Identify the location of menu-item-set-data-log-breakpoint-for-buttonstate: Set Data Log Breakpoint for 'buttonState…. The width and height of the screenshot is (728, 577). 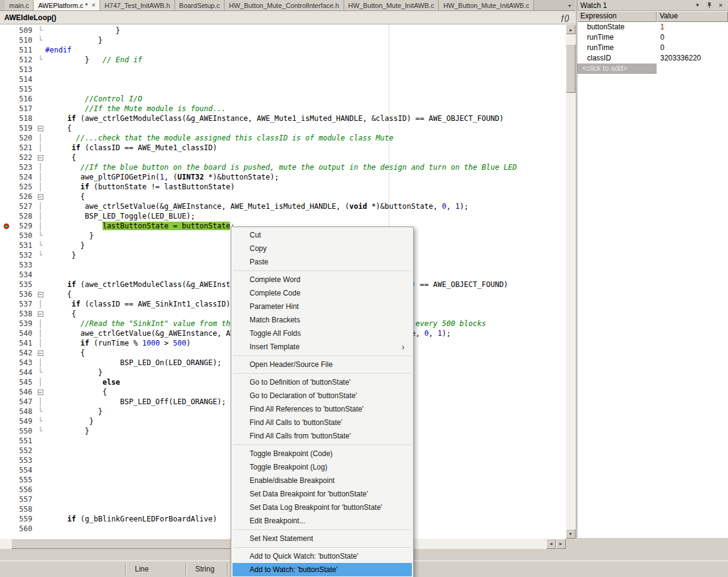
(322, 507).